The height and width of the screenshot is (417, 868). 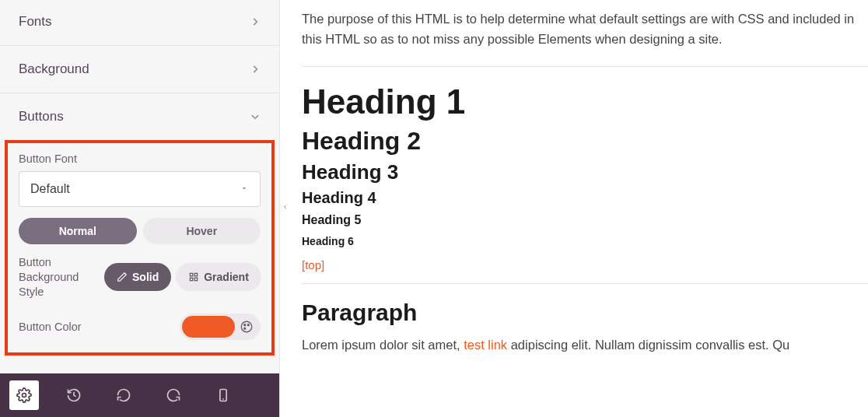 What do you see at coordinates (24, 395) in the screenshot?
I see `bottombar-settings` at bounding box center [24, 395].